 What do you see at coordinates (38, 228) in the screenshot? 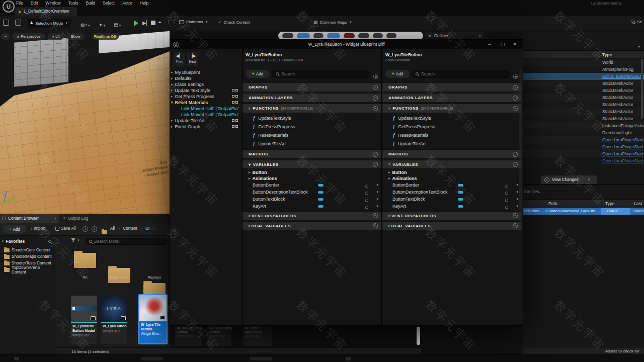
I see `cb-import-button: ↓ Import` at bounding box center [38, 228].